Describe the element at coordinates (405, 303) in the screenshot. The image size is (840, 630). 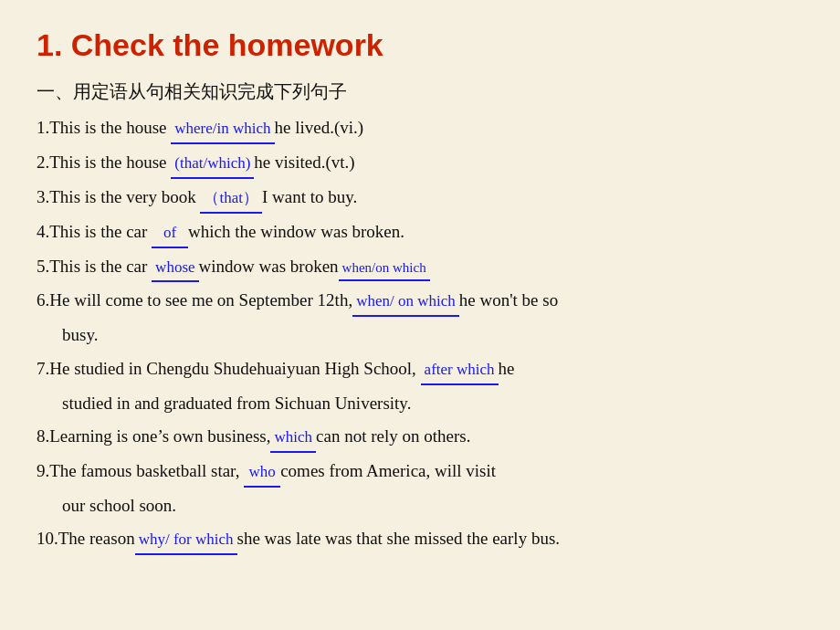
I see `answer-6: when/ on which` at that location.